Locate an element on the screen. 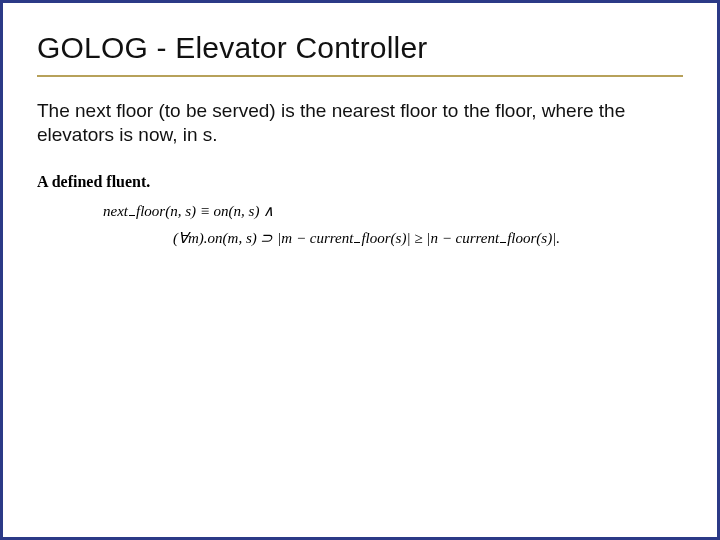  formula-line2-part-c: floor(s)|. is located at coordinates (534, 238).